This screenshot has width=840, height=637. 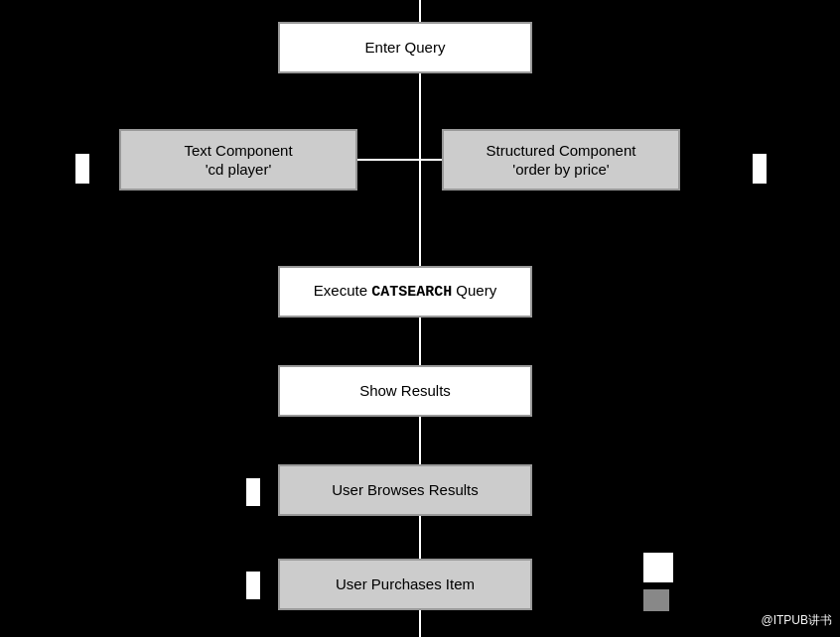 What do you see at coordinates (405, 292) in the screenshot?
I see `execute-catsearch-label: Execute CATSEARCH Query` at bounding box center [405, 292].